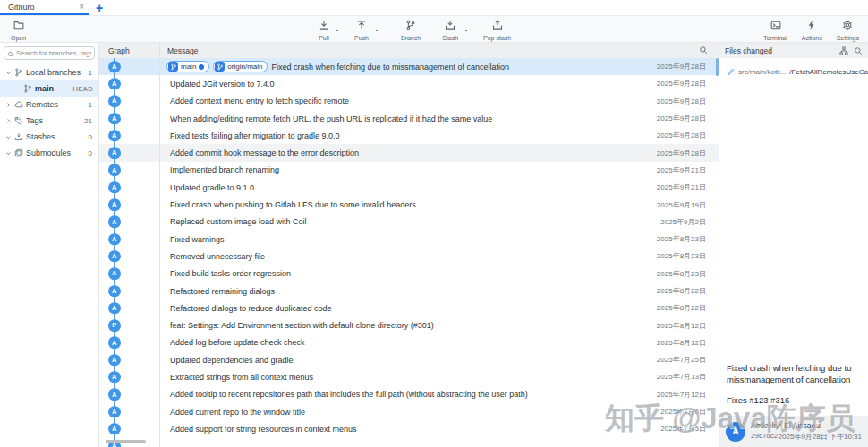 This screenshot has height=447, width=868. I want to click on pull-dropdown, so click(337, 30).